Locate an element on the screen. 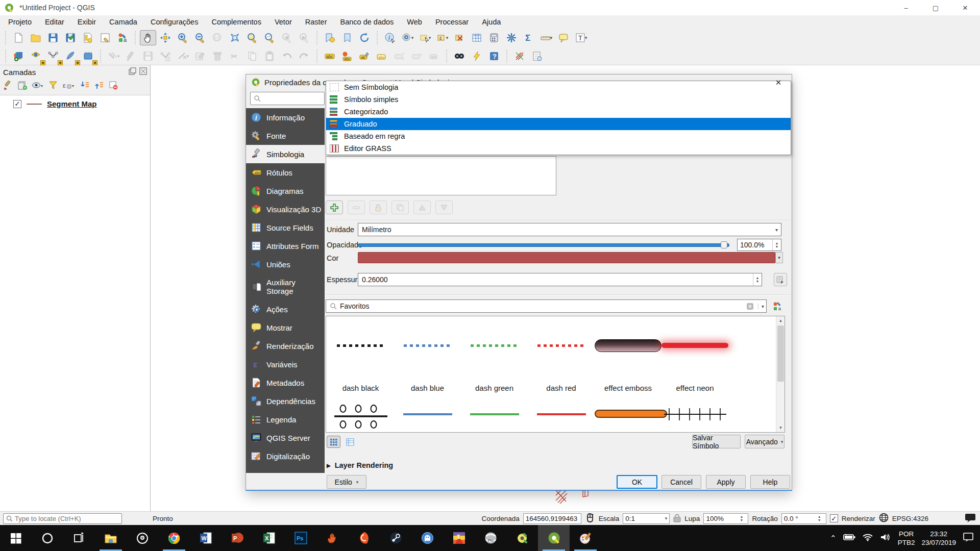  coordinate-input: 164560,9199463 is located at coordinates (552, 518).